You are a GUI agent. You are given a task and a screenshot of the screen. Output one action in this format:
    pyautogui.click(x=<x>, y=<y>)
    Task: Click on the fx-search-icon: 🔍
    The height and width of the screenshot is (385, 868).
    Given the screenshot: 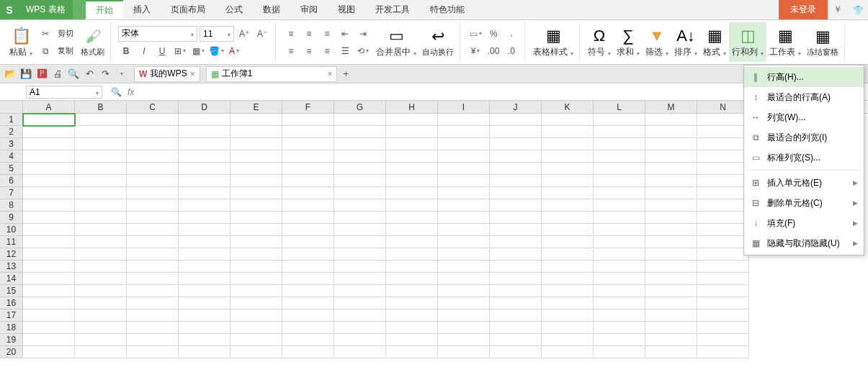 What is the action you would take?
    pyautogui.click(x=117, y=92)
    